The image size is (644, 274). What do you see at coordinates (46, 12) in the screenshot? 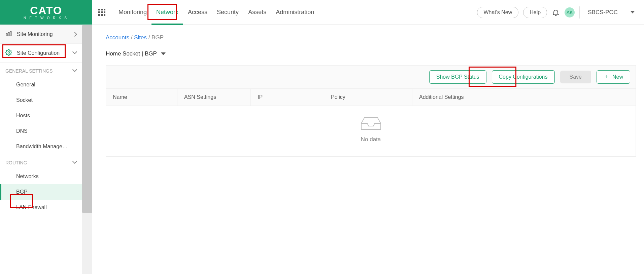
I see `brand-logo: CATO NETWORKS` at bounding box center [46, 12].